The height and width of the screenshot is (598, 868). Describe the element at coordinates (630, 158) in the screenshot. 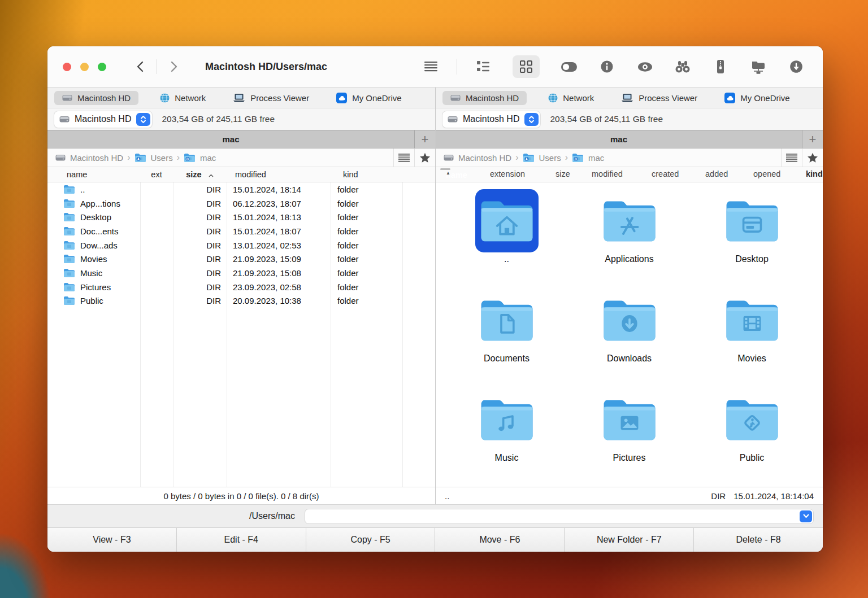

I see `right-breadcrumb: Macintosh HD › Users › mac` at that location.